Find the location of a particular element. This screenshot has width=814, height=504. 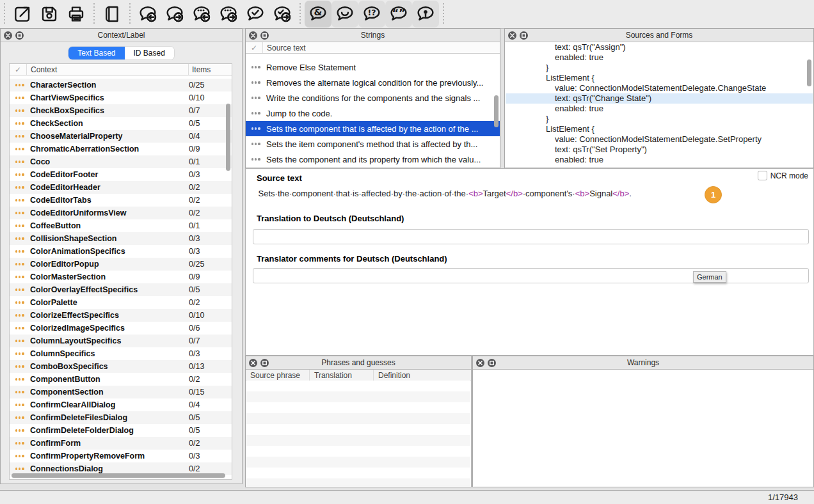

context-items-count: 0/13 is located at coordinates (210, 366).